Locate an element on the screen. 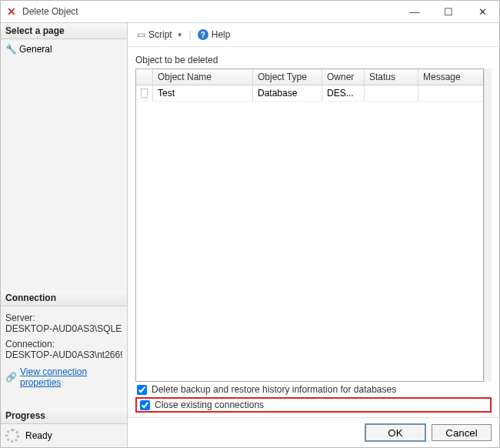 The image size is (500, 448). help-button: ? Help is located at coordinates (214, 35).